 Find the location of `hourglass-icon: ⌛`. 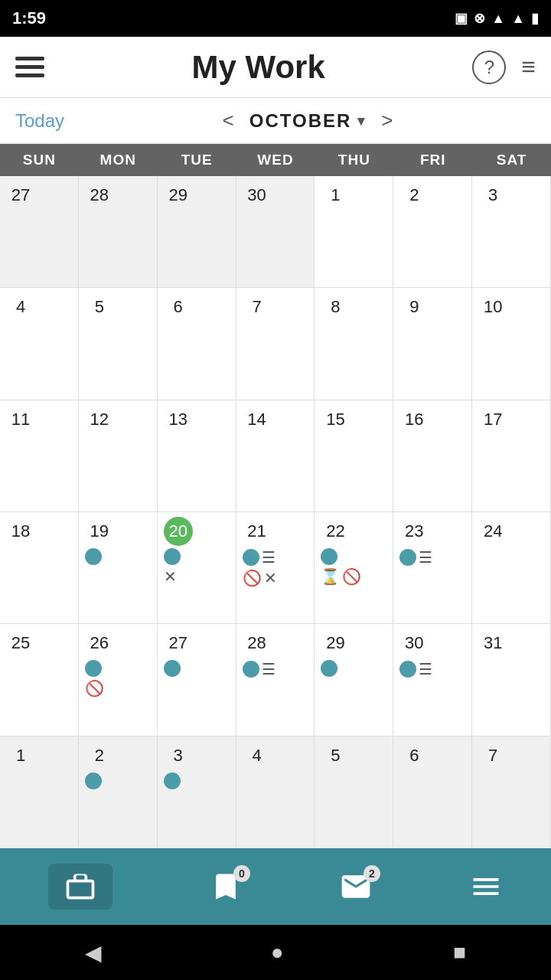

hourglass-icon: ⌛ is located at coordinates (331, 577).